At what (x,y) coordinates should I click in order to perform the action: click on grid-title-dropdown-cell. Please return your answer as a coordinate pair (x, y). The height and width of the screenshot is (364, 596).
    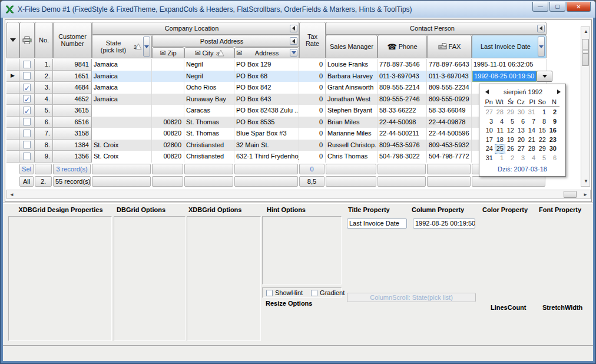
    Looking at the image, I should click on (13, 40).